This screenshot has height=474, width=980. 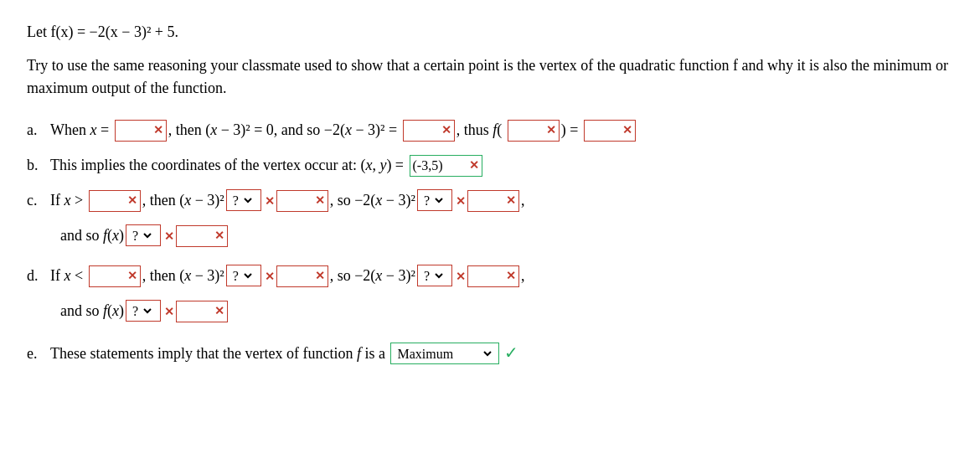 I want to click on part-a-input4-field, so click(x=604, y=131).